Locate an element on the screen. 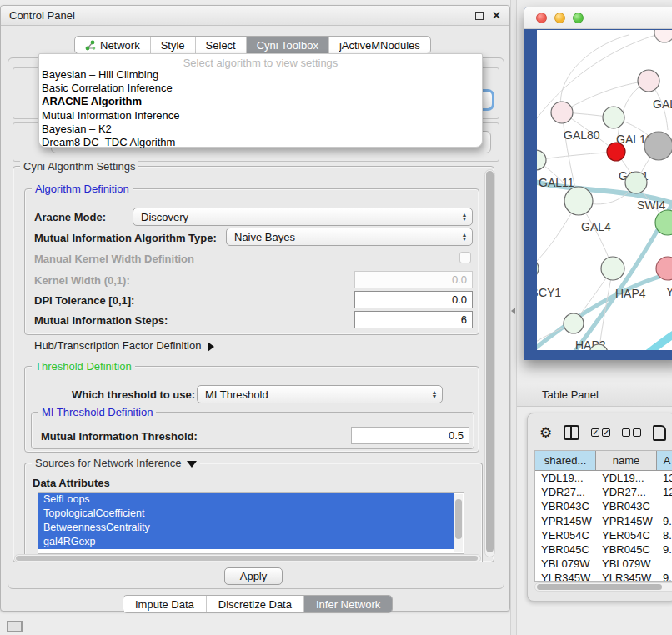 Image resolution: width=672 pixels, height=635 pixels. network-node-gal4 is located at coordinates (579, 201).